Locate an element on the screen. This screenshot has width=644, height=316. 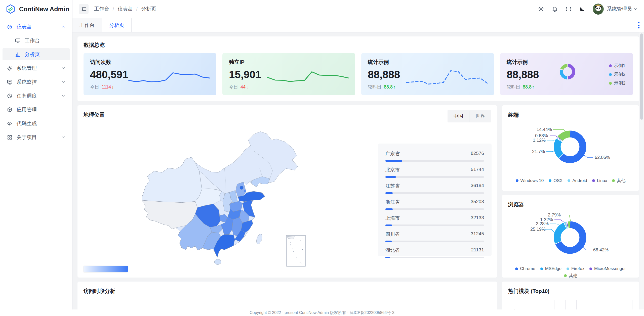
legend-item: Chrome is located at coordinates (525, 269).